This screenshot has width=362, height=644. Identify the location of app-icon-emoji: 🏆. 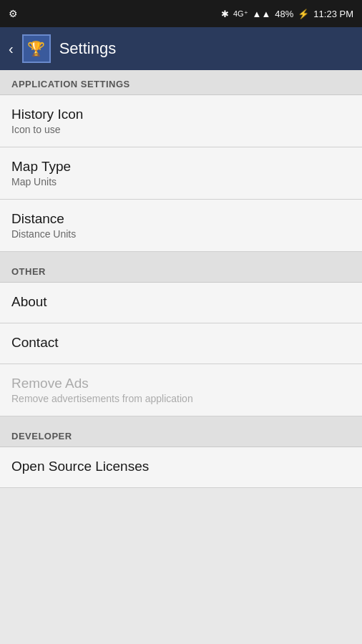
(36, 49).